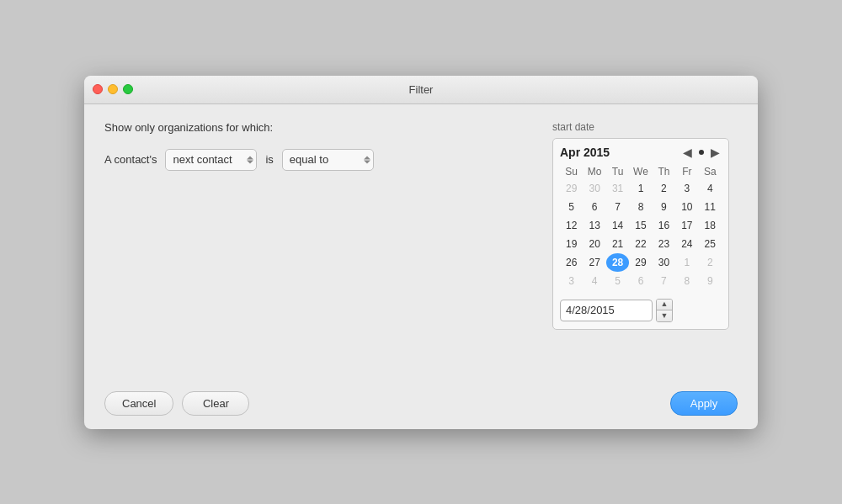  What do you see at coordinates (645, 127) in the screenshot?
I see `calendar-label: start date` at bounding box center [645, 127].